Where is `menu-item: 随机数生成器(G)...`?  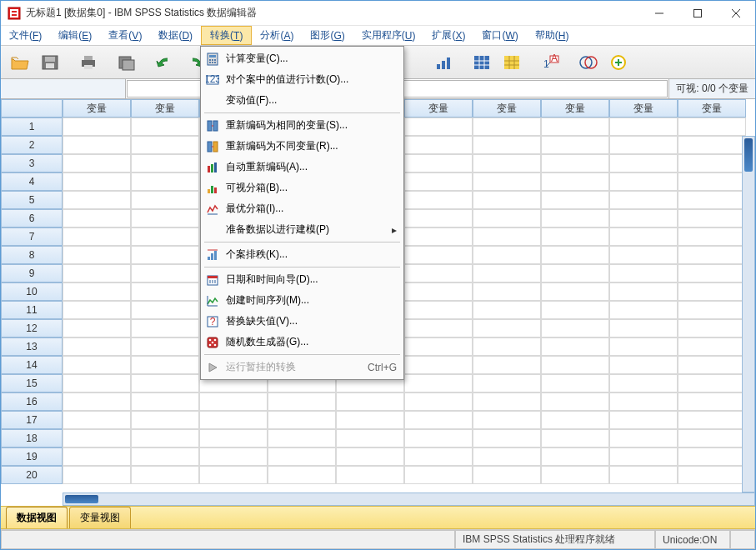 menu-item: 随机数生成器(G)... is located at coordinates (302, 342).